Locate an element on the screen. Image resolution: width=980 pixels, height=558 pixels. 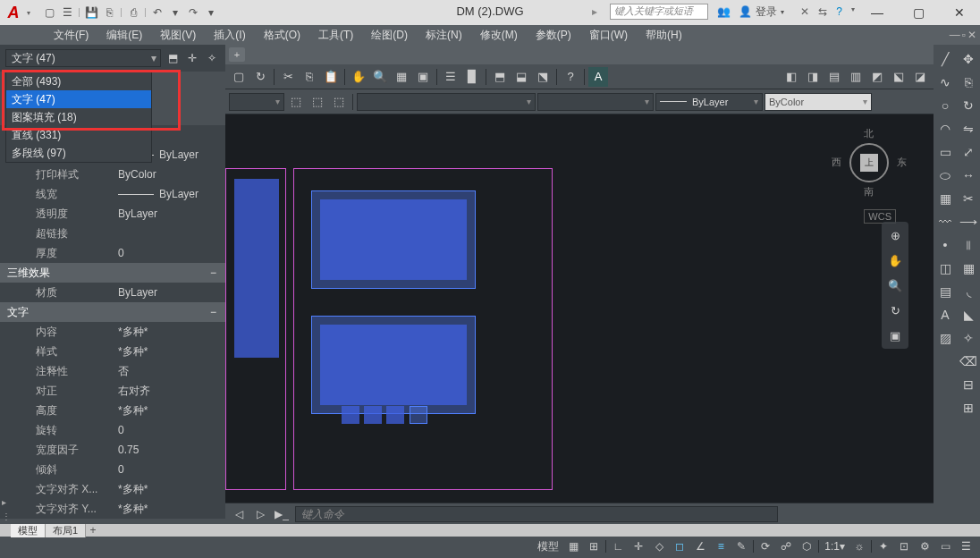
linetype-combo is located at coordinates (596, 102).